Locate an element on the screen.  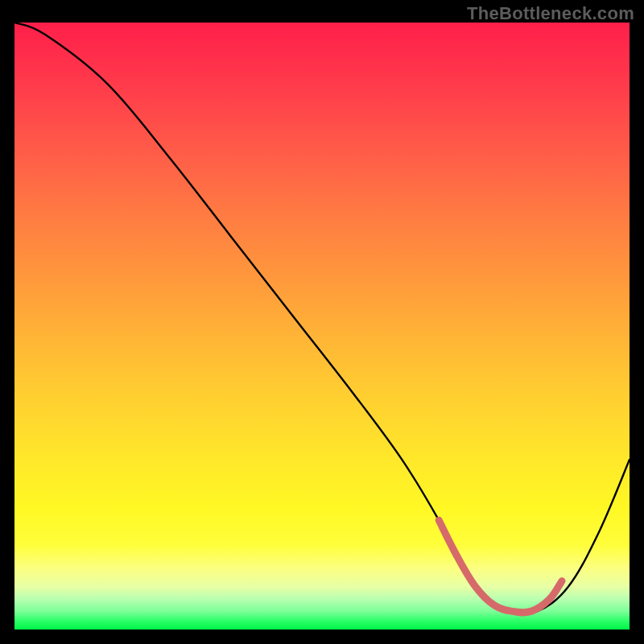
watermark-text: TheBottleneck.com is located at coordinates (551, 14).